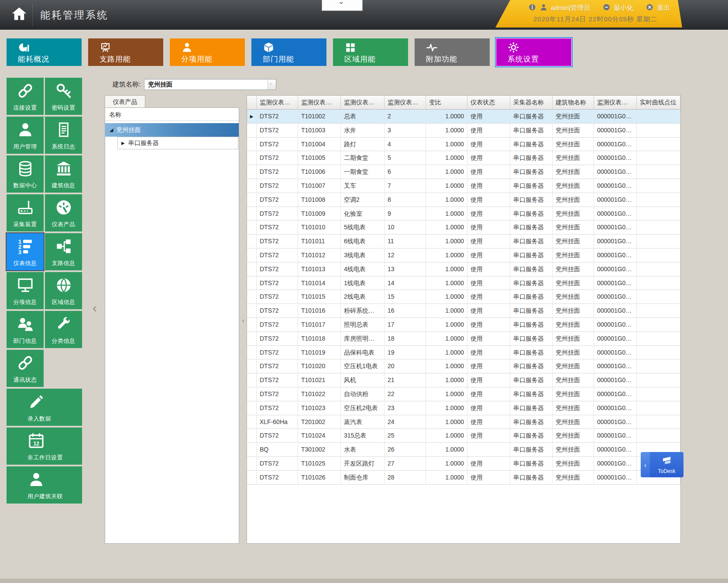 The height and width of the screenshot is (583, 728). I want to click on column-header-1: 监测仪表…, so click(278, 103).